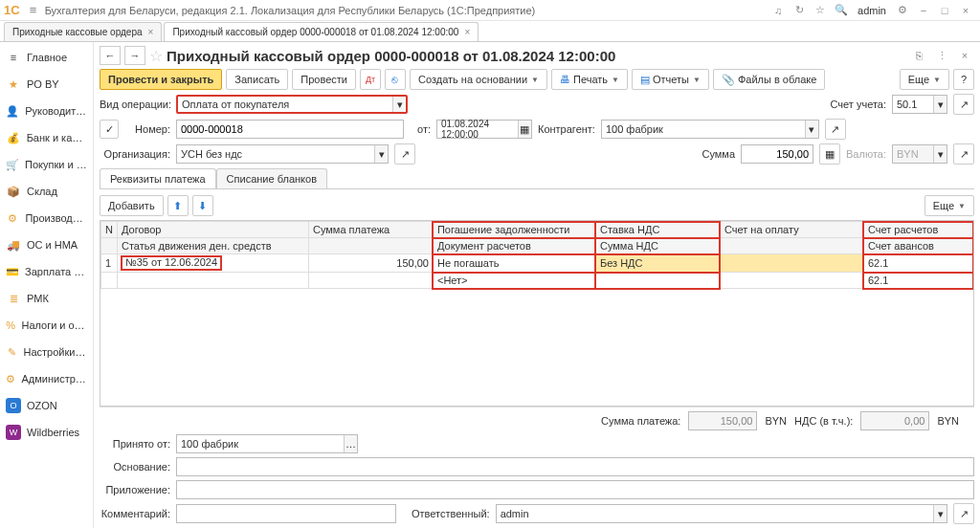 Image resolution: width=980 pixels, height=528 pixels. I want to click on org-select: УСН без ндс▾, so click(282, 154).